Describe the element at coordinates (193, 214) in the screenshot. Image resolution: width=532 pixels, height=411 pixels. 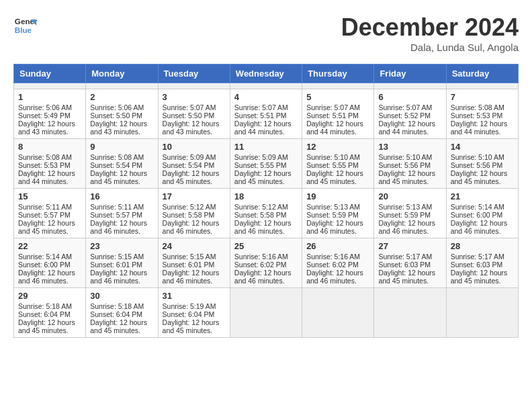
I see `calendar-cell: 17 Sunrise: 5:12 AM Sunset: 5:58 PM Dayl…` at that location.